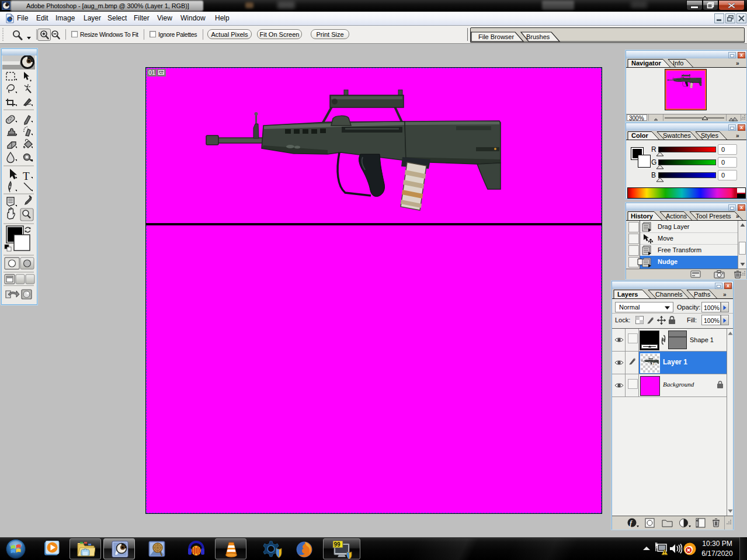 The height and width of the screenshot is (560, 747). Describe the element at coordinates (714, 216) in the screenshot. I see `svg-text: Tool Presets` at that location.